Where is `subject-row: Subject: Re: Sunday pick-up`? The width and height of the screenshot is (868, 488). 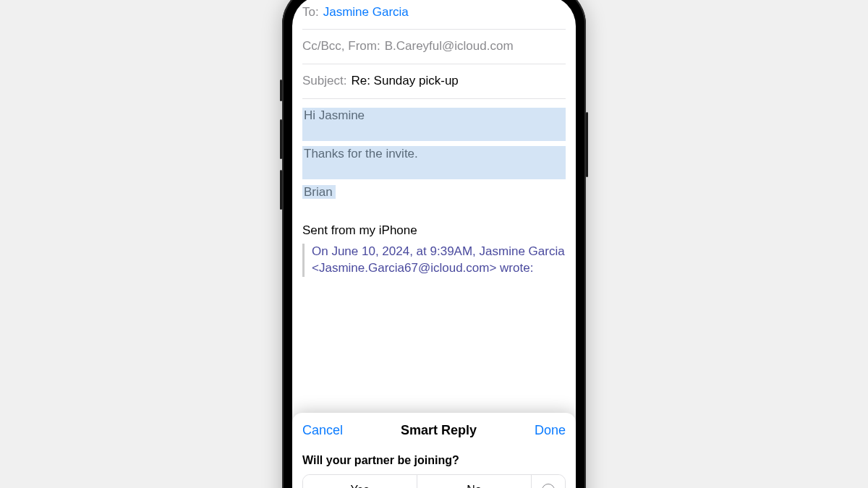 subject-row: Subject: Re: Sunday pick-up is located at coordinates (434, 82).